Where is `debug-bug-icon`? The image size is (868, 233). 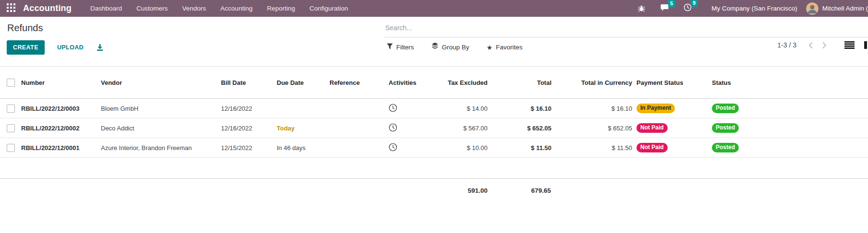 debug-bug-icon is located at coordinates (642, 9).